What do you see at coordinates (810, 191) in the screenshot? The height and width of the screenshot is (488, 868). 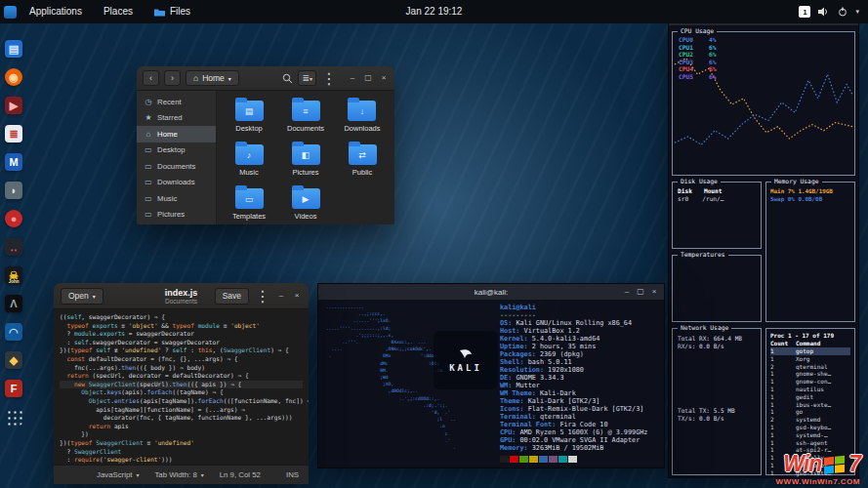 I see `memory-row: Main 7% 1.4GB/19GB` at bounding box center [810, 191].